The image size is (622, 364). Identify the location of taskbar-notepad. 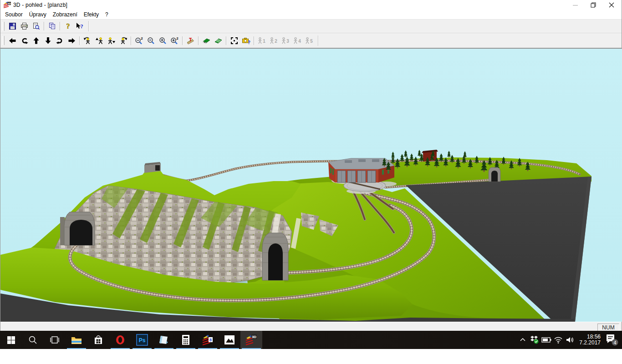
(164, 340).